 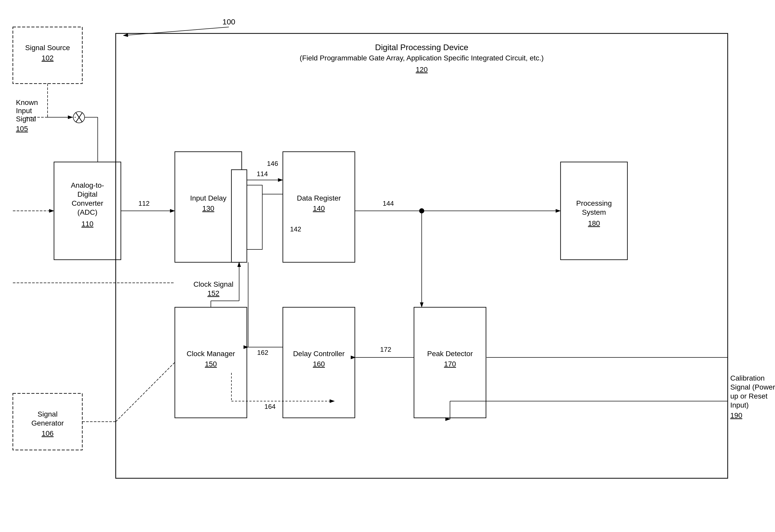 What do you see at coordinates (48, 433) in the screenshot?
I see `signal-generator-id: 106` at bounding box center [48, 433].